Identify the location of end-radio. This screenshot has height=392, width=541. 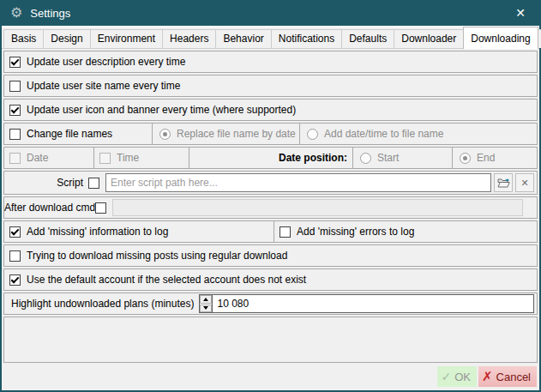
(465, 158).